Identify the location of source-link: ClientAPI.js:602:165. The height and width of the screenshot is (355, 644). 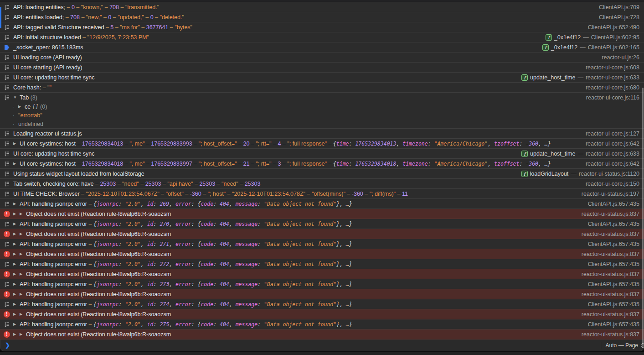
(613, 47).